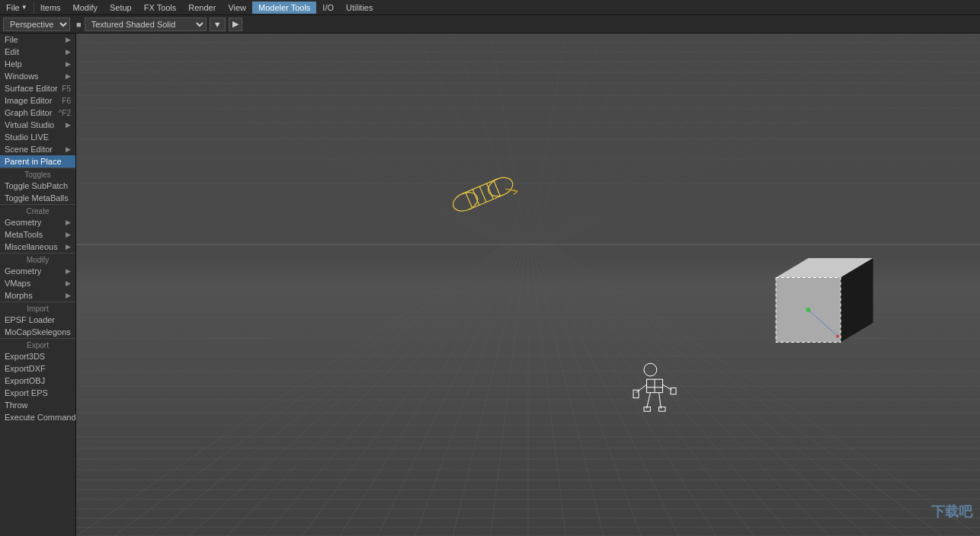 The width and height of the screenshot is (980, 536). Describe the element at coordinates (30, 320) in the screenshot. I see `sidebar-item-label: EPSF Loader` at that location.